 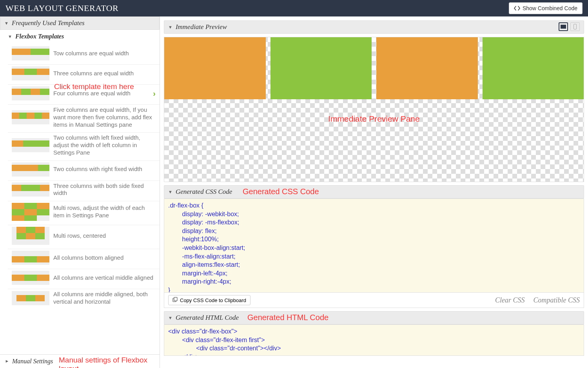 I want to click on show-combined-code-button: Show Combined Code, so click(x=546, y=8).